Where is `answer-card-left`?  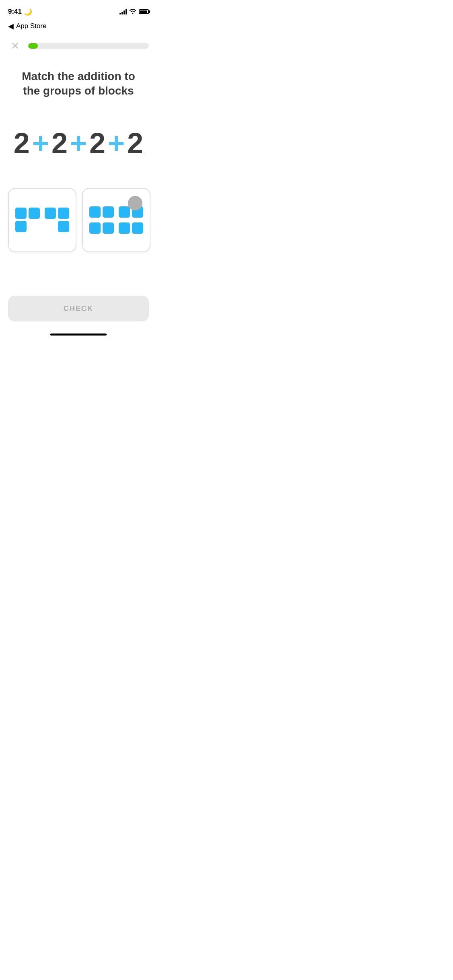 answer-card-left is located at coordinates (42, 220).